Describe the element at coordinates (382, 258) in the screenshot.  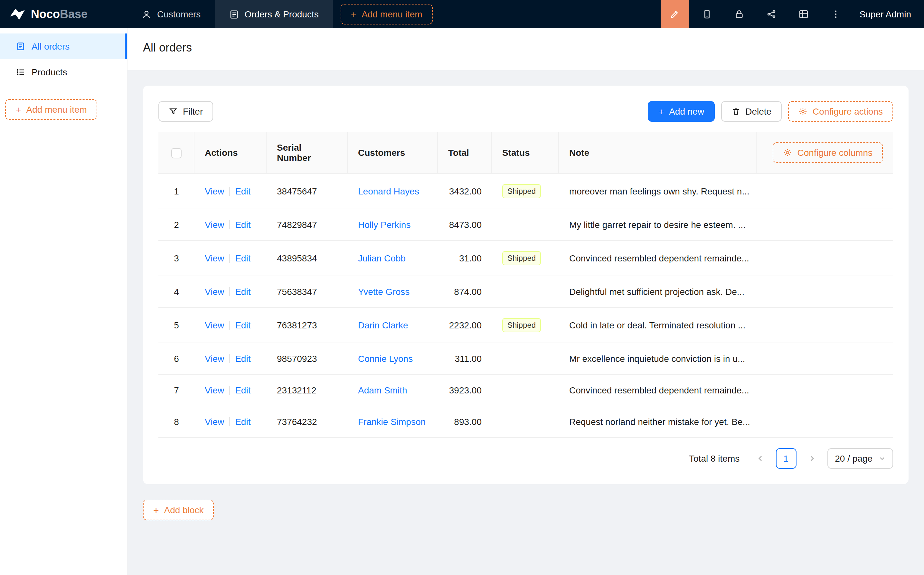
I see `customer-link: Julian Cobb` at that location.